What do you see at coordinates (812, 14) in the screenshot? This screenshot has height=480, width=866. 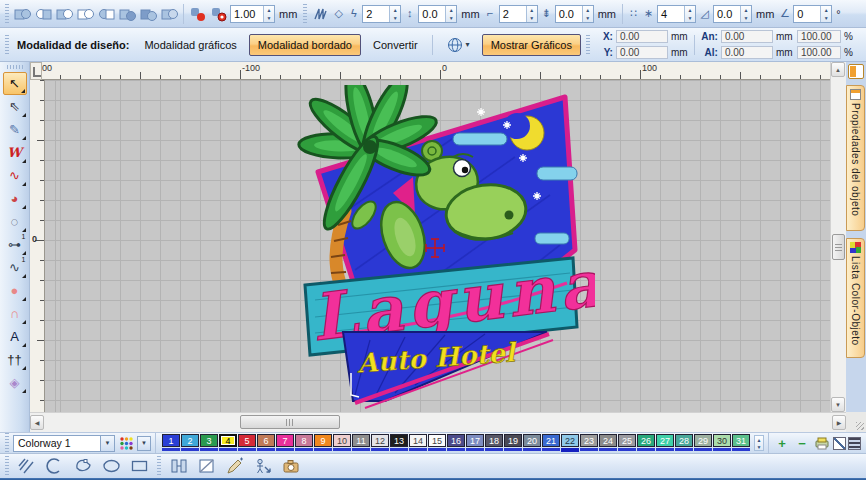 I see `angle-field: 0` at bounding box center [812, 14].